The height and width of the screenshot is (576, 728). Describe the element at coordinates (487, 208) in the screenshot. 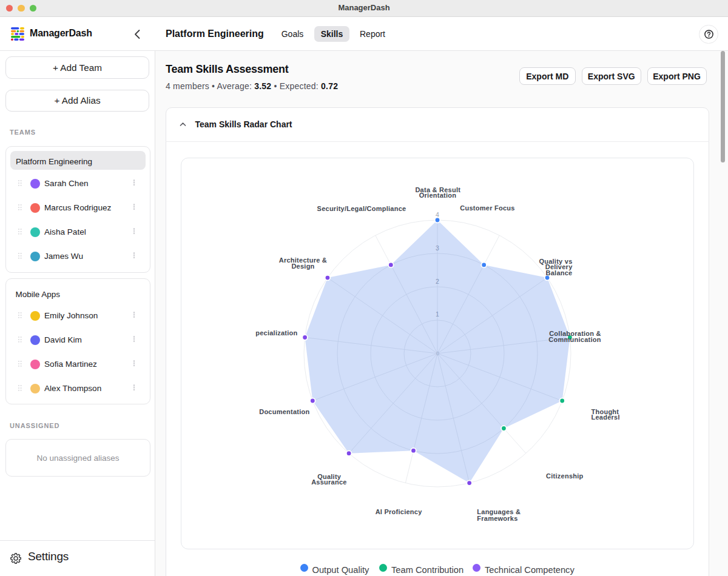

I see `svg-text: Customer Focus` at that location.